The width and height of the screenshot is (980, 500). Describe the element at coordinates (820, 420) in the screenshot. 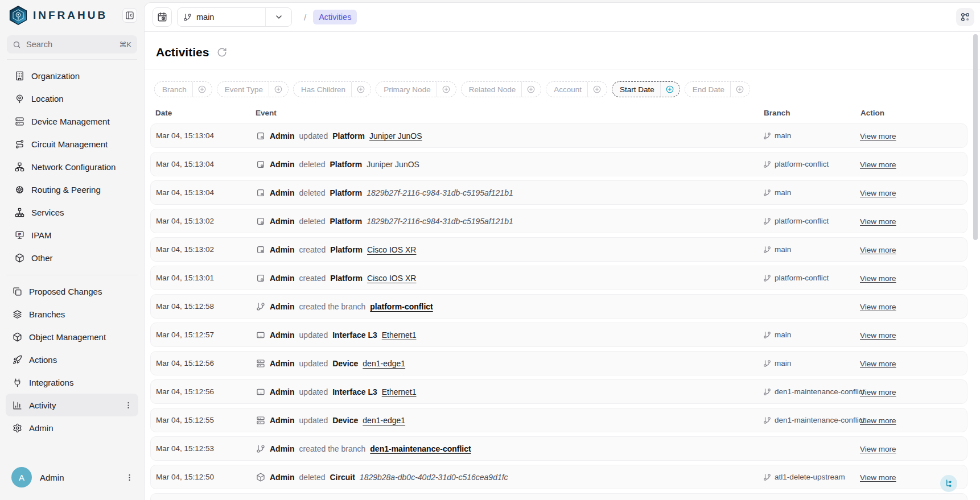

I see `activity-branch-name: den1-maintenance-conflict` at that location.